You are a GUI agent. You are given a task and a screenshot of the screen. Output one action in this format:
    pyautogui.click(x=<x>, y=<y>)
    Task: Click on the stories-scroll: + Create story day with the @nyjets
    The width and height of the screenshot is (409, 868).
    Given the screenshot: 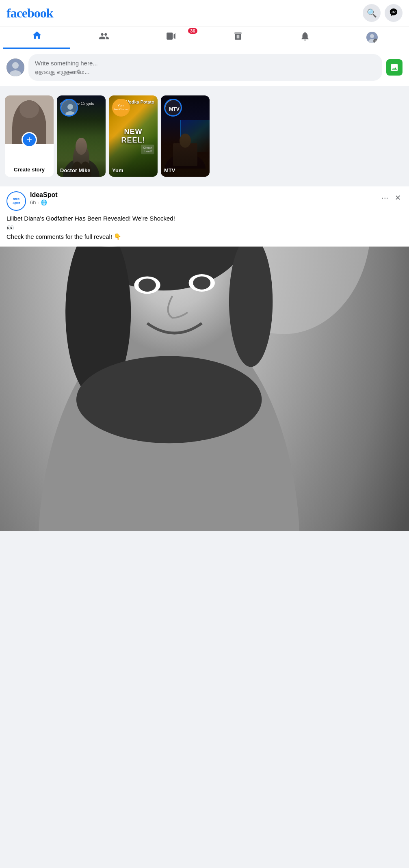 What is the action you would take?
    pyautogui.click(x=205, y=136)
    